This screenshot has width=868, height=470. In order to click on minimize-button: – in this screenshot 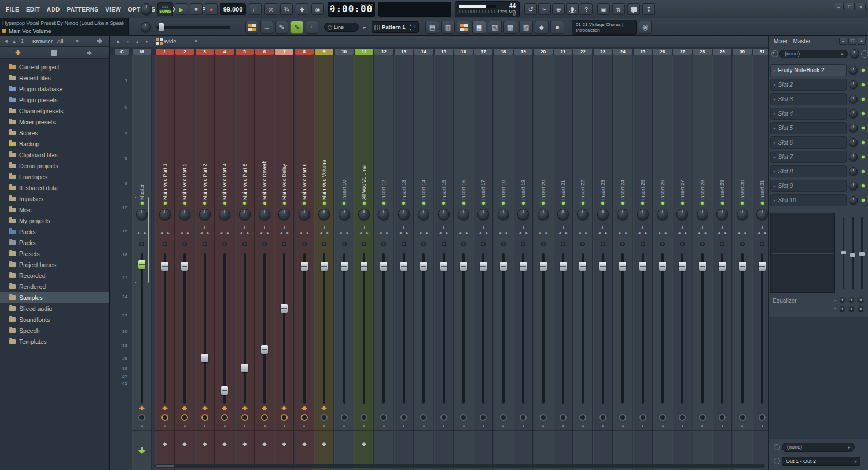, I will do `click(839, 7)`.